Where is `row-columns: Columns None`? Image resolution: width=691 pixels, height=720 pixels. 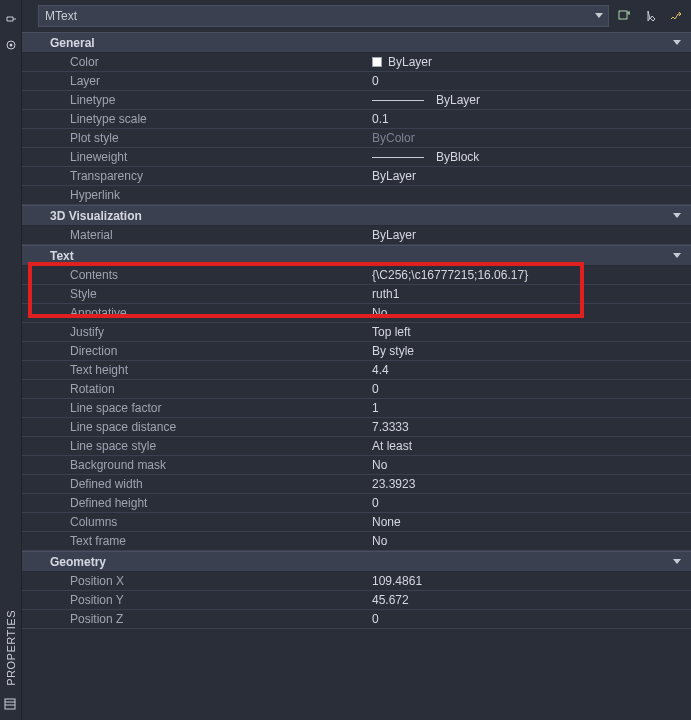
row-columns: Columns None is located at coordinates (356, 522).